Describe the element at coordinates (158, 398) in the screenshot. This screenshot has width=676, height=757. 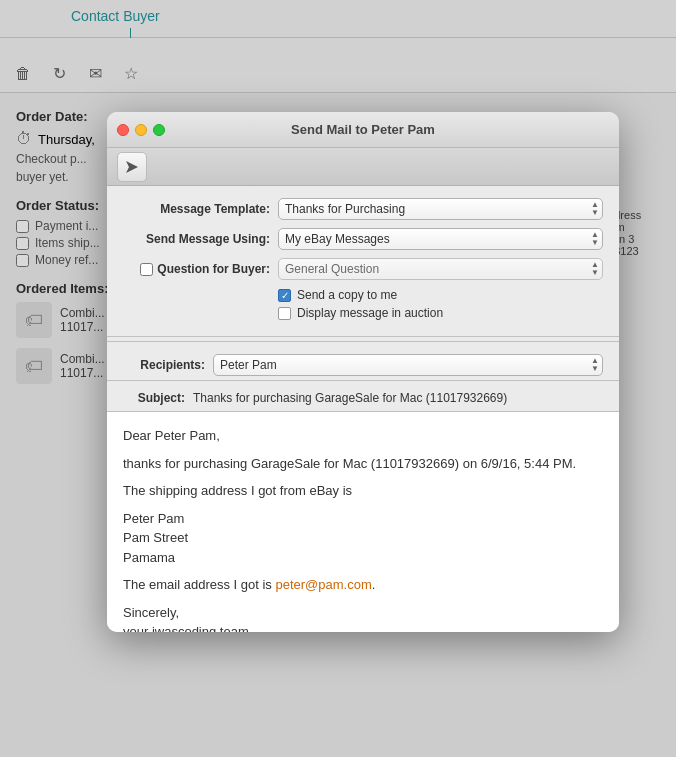
I see `subject-label: Subject:` at that location.